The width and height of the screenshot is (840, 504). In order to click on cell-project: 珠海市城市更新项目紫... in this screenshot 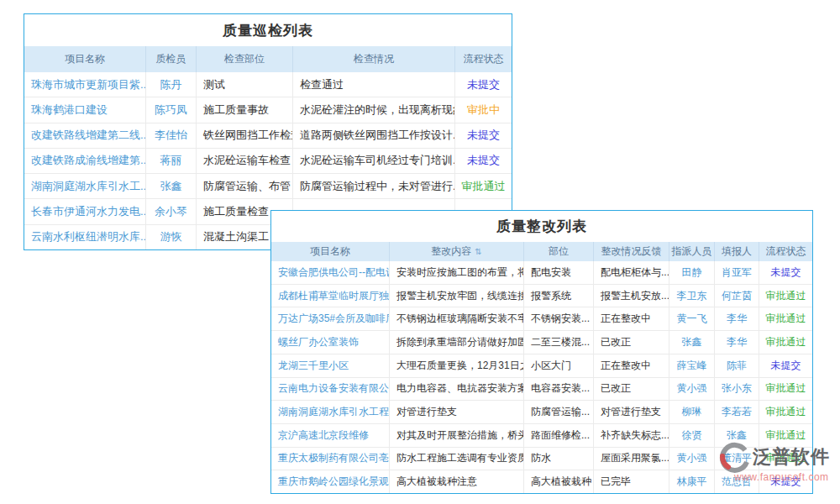, I will do `click(85, 84)`.